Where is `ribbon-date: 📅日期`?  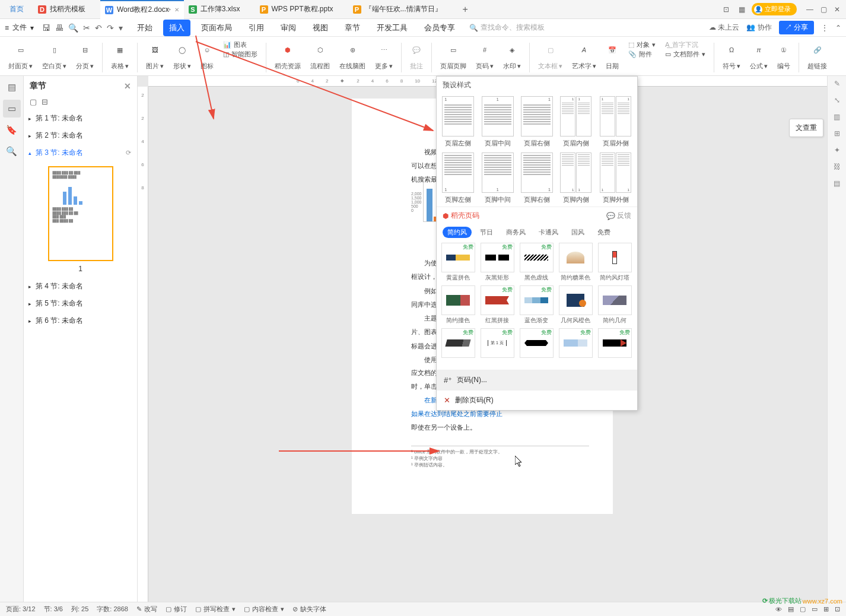
ribbon-date: 📅日期 is located at coordinates (612, 55).